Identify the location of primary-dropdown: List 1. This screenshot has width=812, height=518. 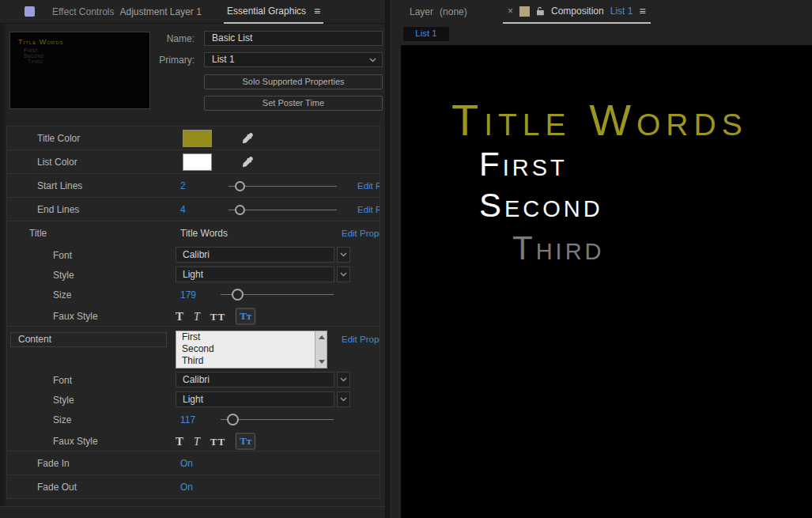
(293, 60).